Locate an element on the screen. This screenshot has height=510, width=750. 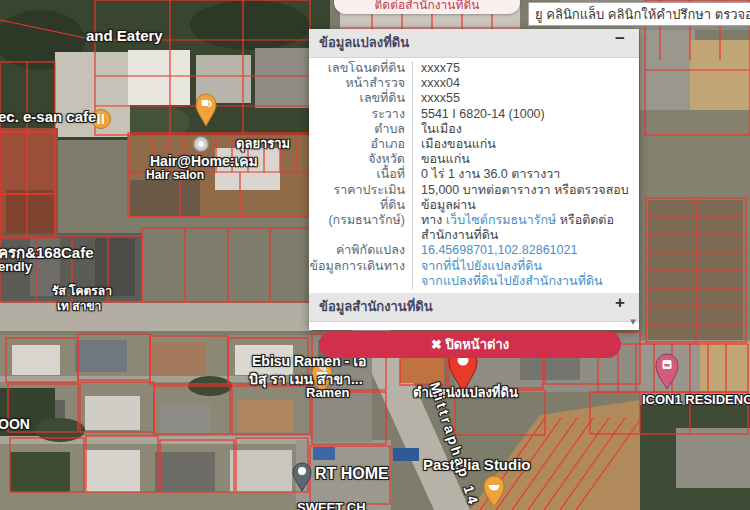
table-row: เนื้อที่ 0 ไร่ 1 งาน 36.0 ตารางวา is located at coordinates (469, 174).